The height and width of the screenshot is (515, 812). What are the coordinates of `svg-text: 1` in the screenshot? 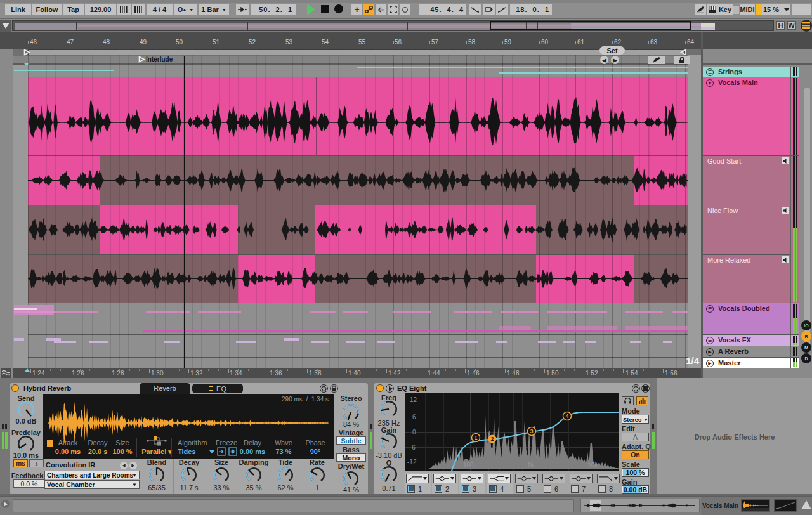 It's located at (476, 438).